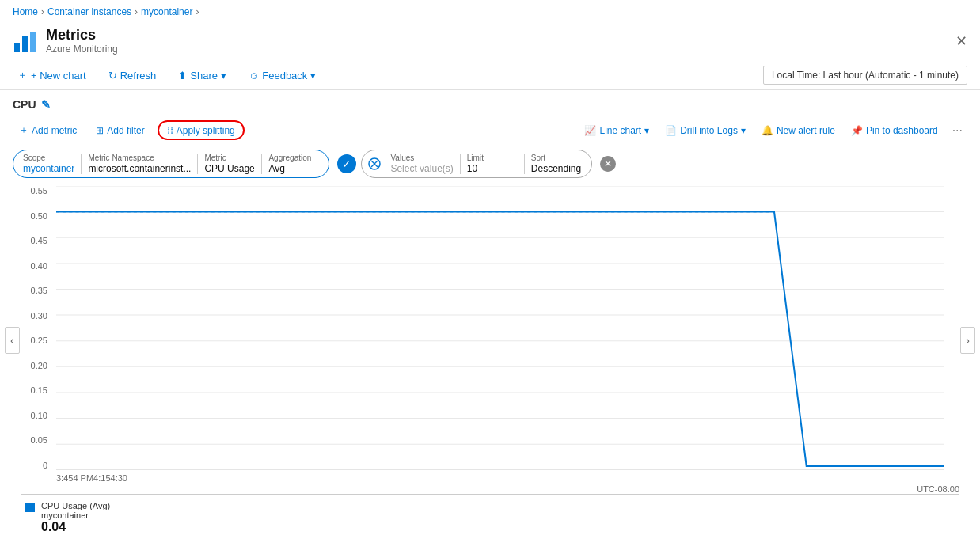 The height and width of the screenshot is (554, 980). I want to click on chart-title-row: CPU ✎, so click(490, 104).